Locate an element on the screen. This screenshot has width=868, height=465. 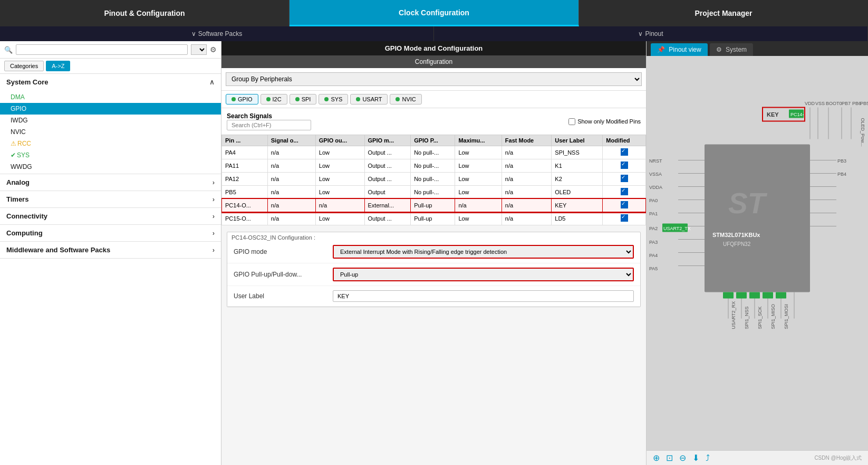
ptab-nvic: NVIC is located at coordinates (406, 99).